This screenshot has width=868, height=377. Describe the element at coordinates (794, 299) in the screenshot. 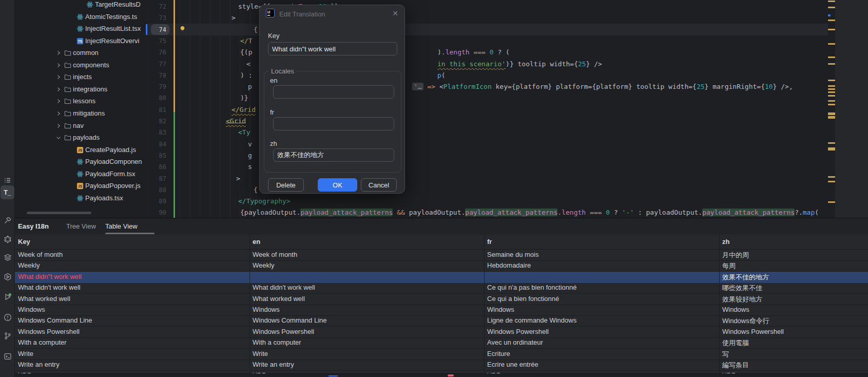

I see `table-cell: 效果较好地方` at that location.